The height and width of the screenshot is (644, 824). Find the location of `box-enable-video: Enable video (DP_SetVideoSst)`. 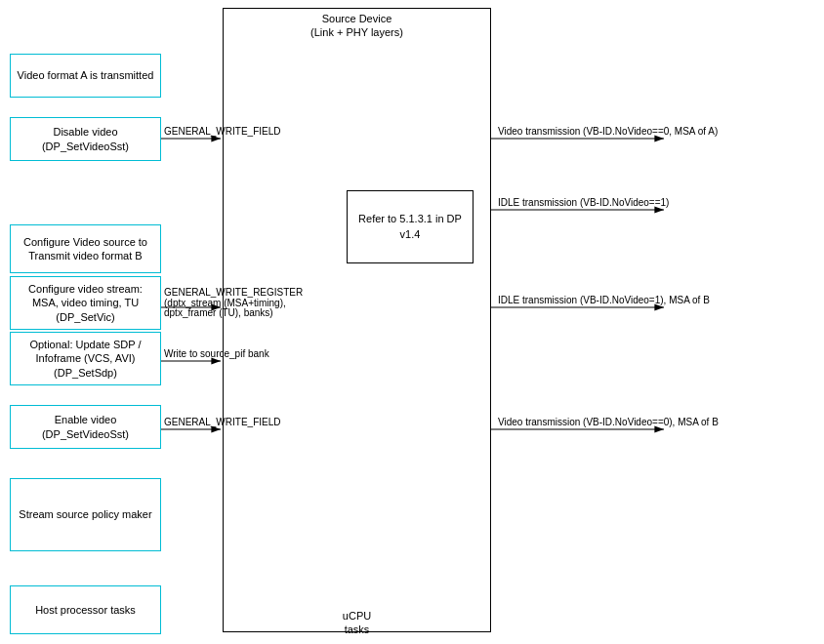

box-enable-video: Enable video (DP_SetVideoSst) is located at coordinates (86, 427).